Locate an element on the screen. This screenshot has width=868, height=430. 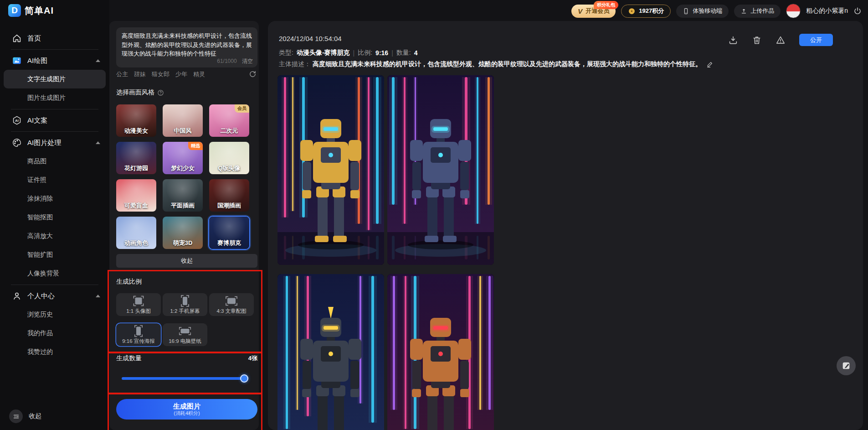
suggested-tags-row: 公主甜妹猫女郎少年精灵 is located at coordinates (187, 74).